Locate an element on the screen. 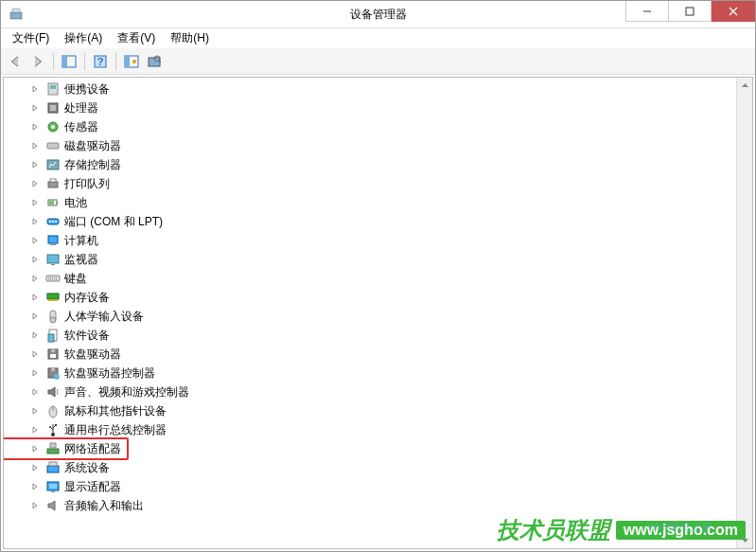 The height and width of the screenshot is (552, 756). tree-node-label: 软盘驱动器 is located at coordinates (93, 354).